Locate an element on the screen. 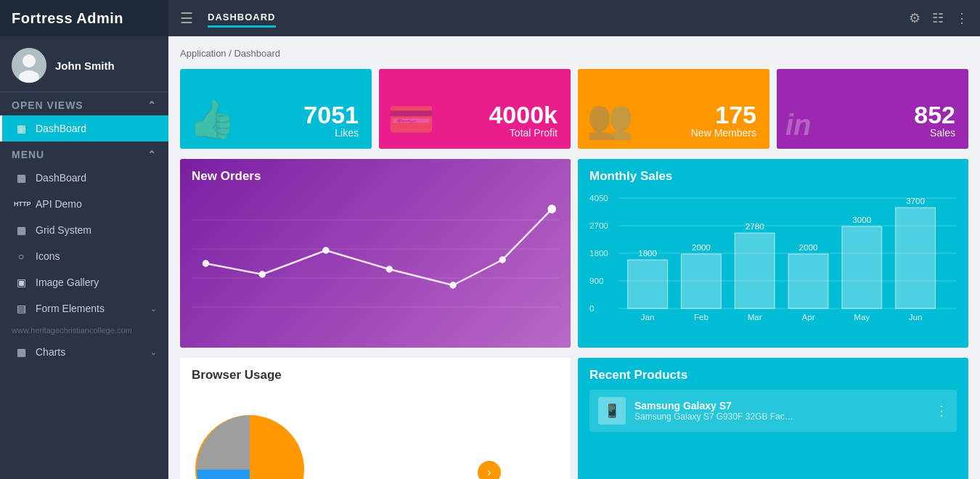 The height and width of the screenshot is (479, 980). api-demo-label: API Demo is located at coordinates (96, 204).